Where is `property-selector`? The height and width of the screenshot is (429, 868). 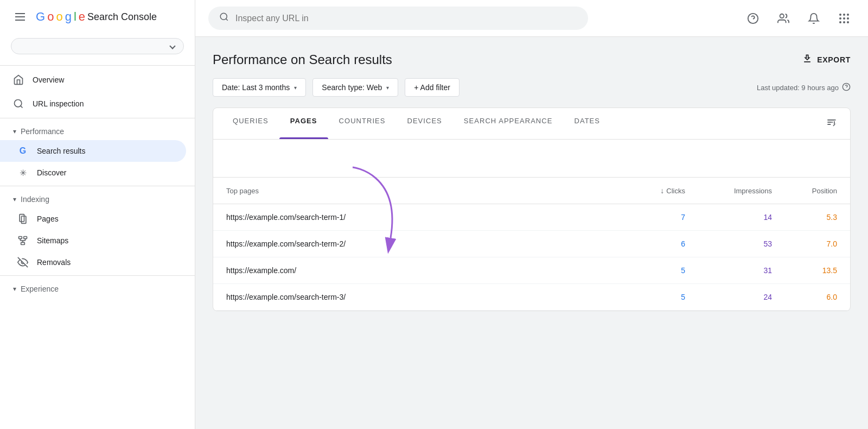
property-selector is located at coordinates (98, 46).